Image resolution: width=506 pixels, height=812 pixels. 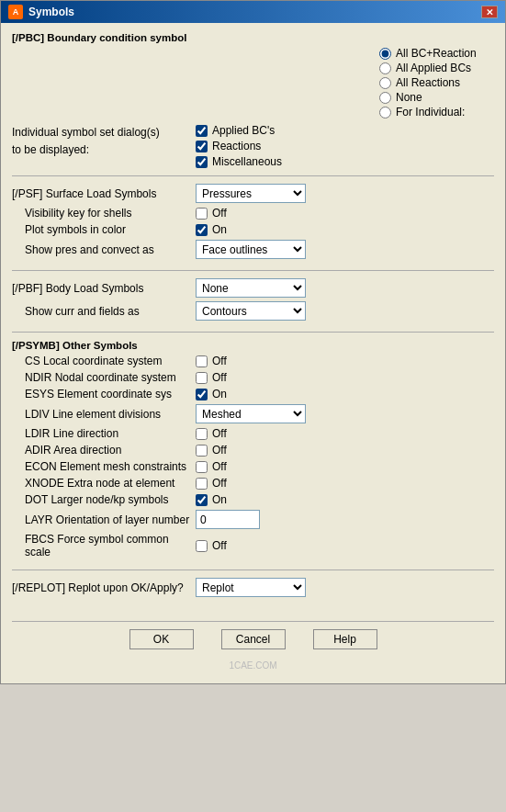 I want to click on pbf-type-select: None All, so click(x=251, y=288).